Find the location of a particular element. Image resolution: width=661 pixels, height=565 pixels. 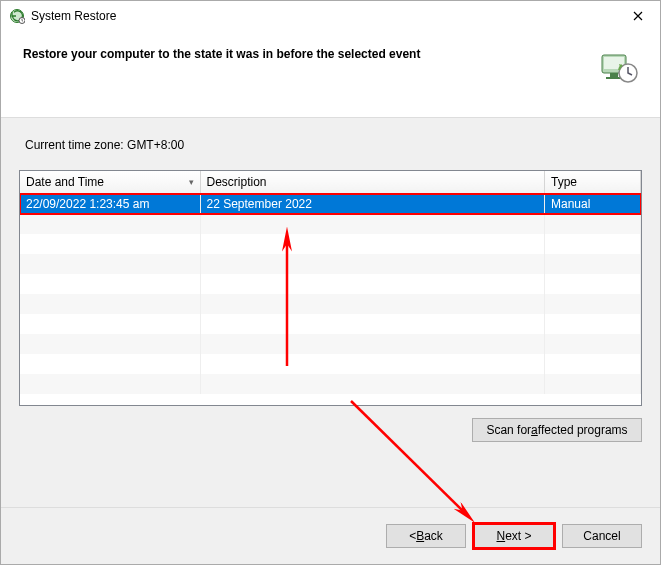

cell-type: Manual is located at coordinates (593, 204).